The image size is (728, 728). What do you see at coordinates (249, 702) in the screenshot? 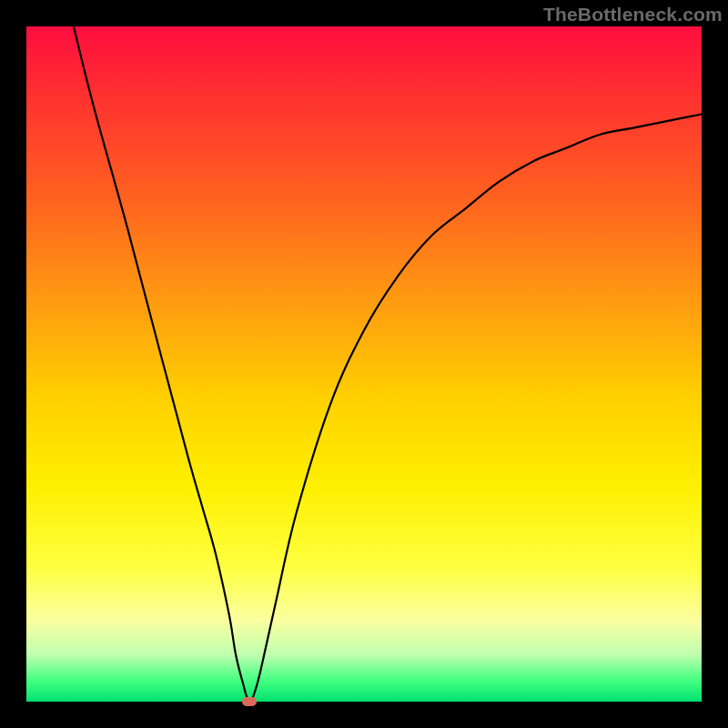
I see `optimum-marker` at bounding box center [249, 702].